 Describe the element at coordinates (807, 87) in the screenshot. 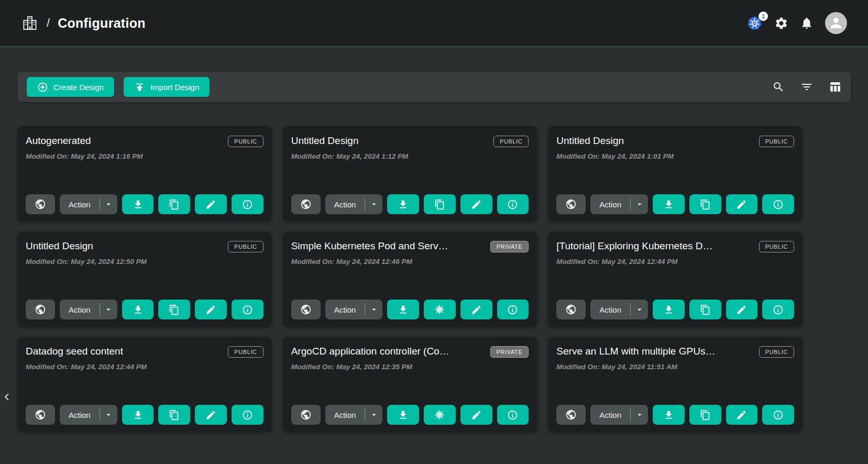

I see `filter-list-icon` at that location.